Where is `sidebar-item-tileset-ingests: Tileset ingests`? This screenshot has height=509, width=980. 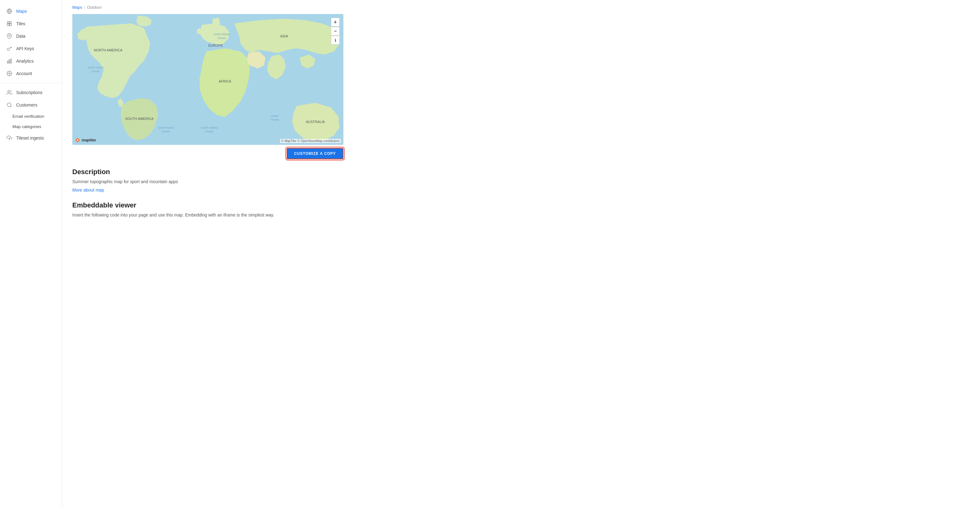 sidebar-item-tileset-ingests: Tileset ingests is located at coordinates (31, 138).